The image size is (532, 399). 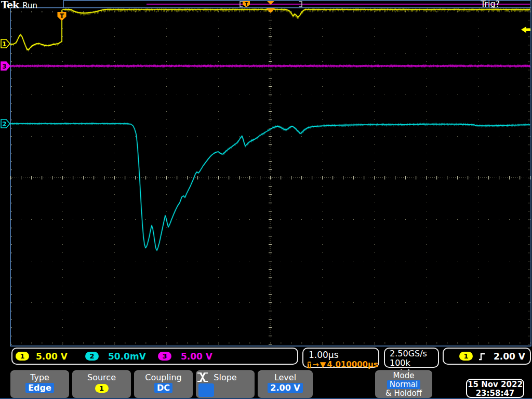 What do you see at coordinates (102, 377) in the screenshot?
I see `menu-source-title: Source` at bounding box center [102, 377].